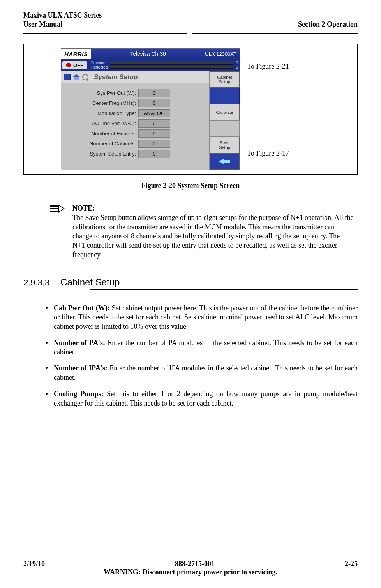 This screenshot has width=381, height=588. Describe the element at coordinates (37, 283) in the screenshot. I see `subsection-number: 2.9.3.3` at that location.